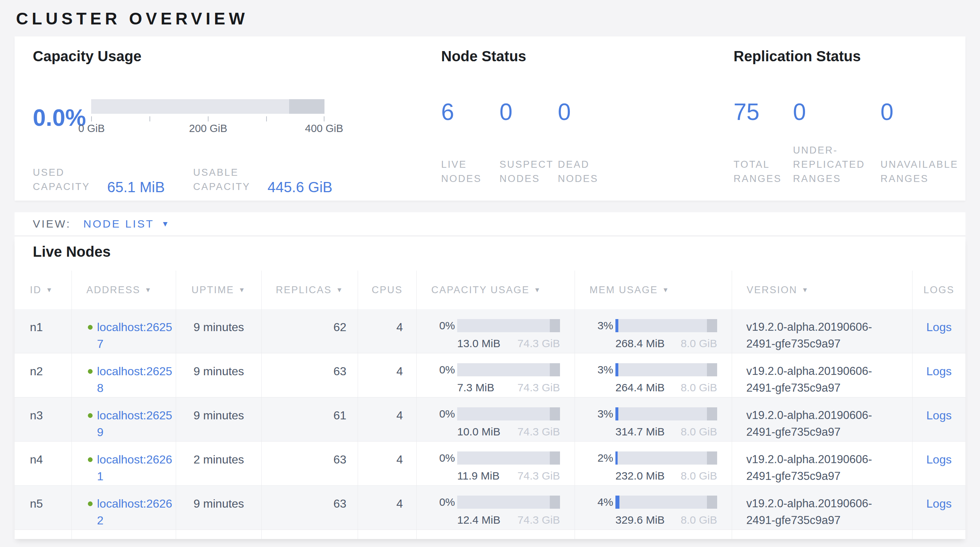 The image size is (980, 547). I want to click on usable-capacity-stat: USABLE CAPACITY 445.6 GiB, so click(263, 180).